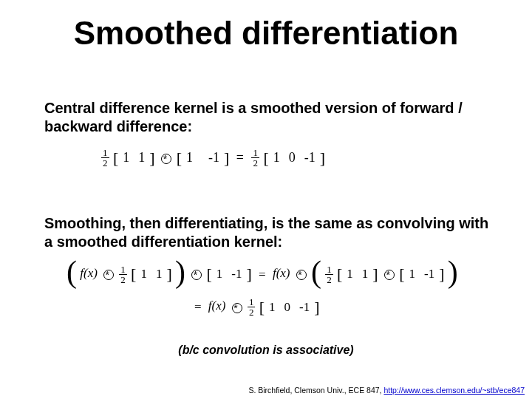  Describe the element at coordinates (358, 274) in the screenshot. I see `kernel-c: [11]` at that location.